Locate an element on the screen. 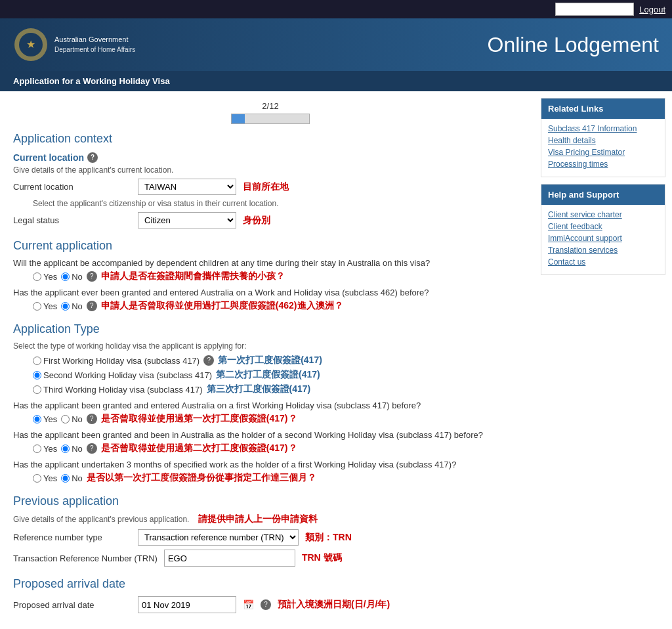  q4-help-icon: ? is located at coordinates (92, 448).